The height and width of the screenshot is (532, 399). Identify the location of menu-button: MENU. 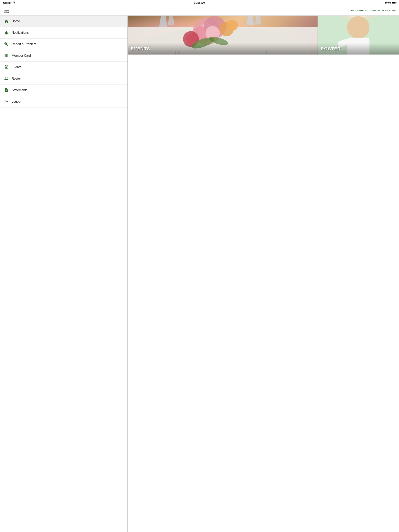
(7, 10).